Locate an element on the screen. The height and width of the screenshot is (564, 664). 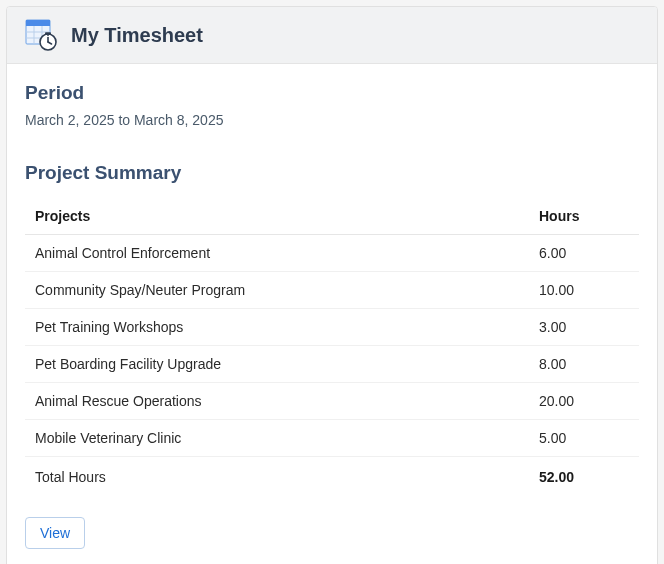
period-label: Period is located at coordinates (332, 93).